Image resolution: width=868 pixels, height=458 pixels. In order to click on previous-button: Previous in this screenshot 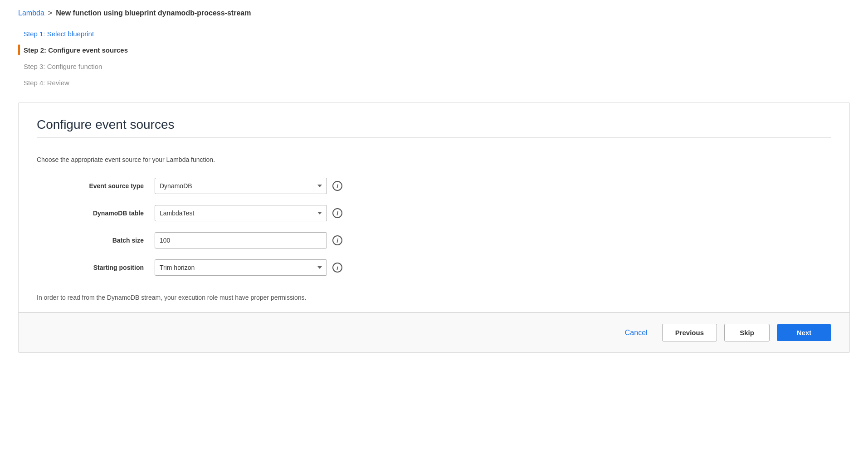, I will do `click(689, 333)`.